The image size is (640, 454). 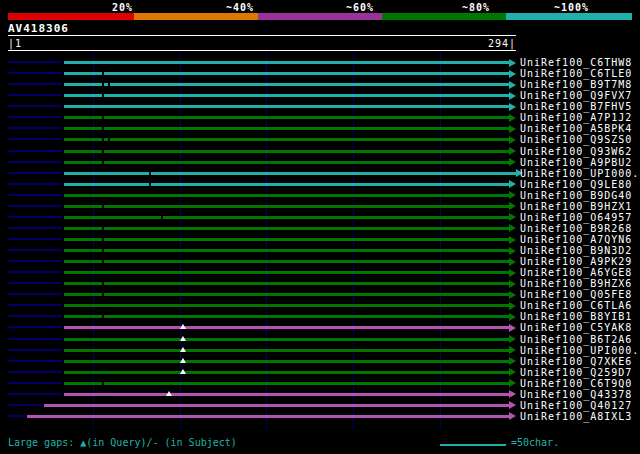 What do you see at coordinates (320, 294) in the screenshot?
I see `alignment-row: UniRef100_Q05FE8` at bounding box center [320, 294].